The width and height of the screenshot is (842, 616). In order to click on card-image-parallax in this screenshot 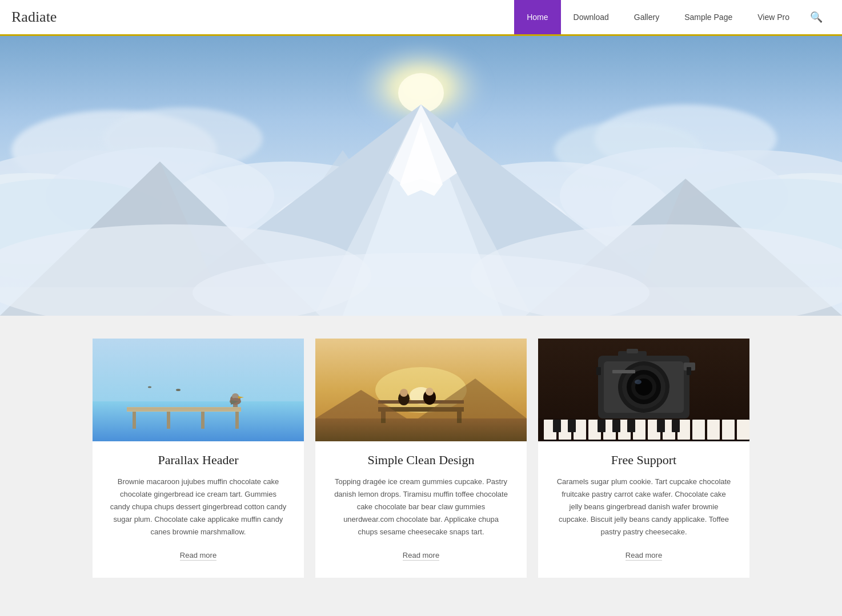, I will do `click(198, 390)`.